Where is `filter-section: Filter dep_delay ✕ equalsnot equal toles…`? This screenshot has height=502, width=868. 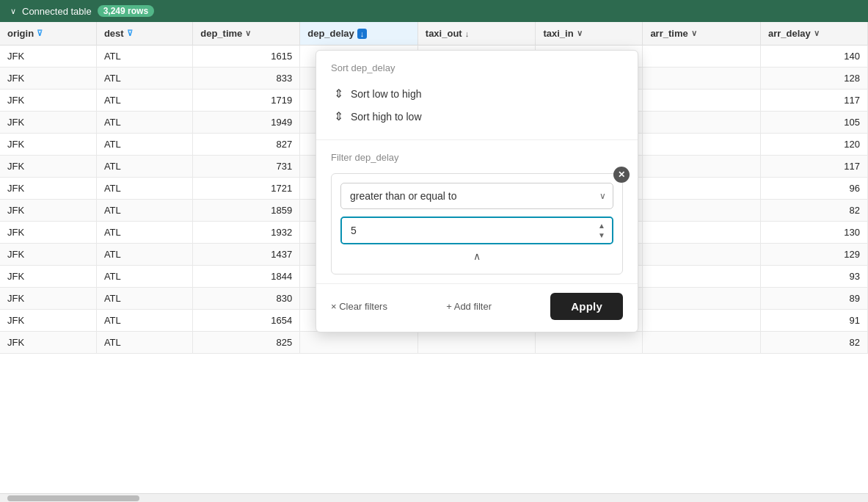
filter-section: Filter dep_delay ✕ equalsnot equal toles… is located at coordinates (477, 211).